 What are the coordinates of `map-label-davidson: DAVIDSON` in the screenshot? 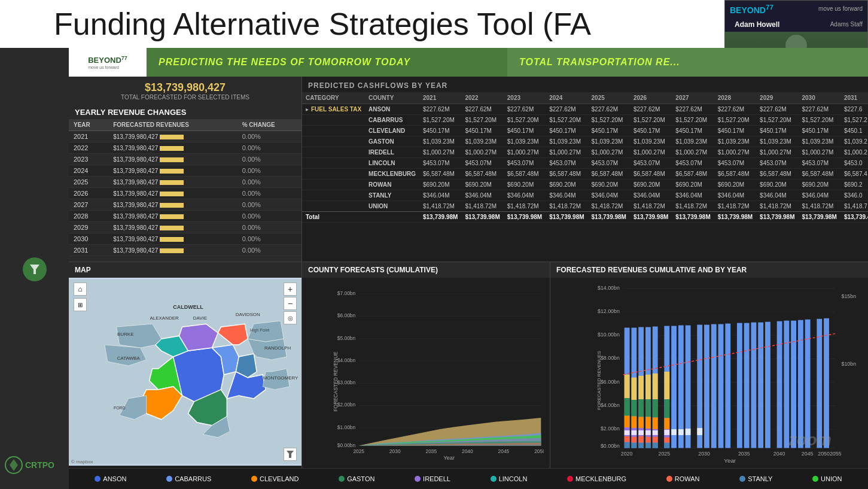 It's located at (248, 315).